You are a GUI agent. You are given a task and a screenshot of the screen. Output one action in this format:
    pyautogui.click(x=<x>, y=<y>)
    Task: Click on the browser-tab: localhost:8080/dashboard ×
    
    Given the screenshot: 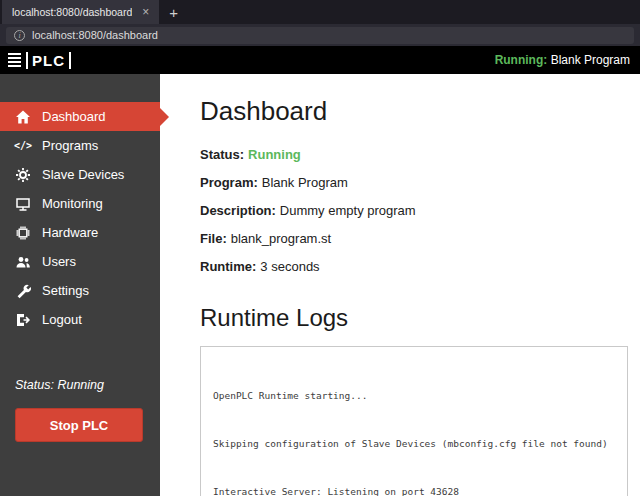 What is the action you would take?
    pyautogui.click(x=80, y=12)
    